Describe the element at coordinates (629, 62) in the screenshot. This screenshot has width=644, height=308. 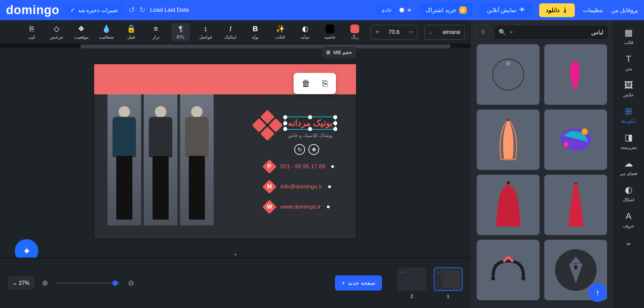
I see `rail-text: Tمتن` at that location.